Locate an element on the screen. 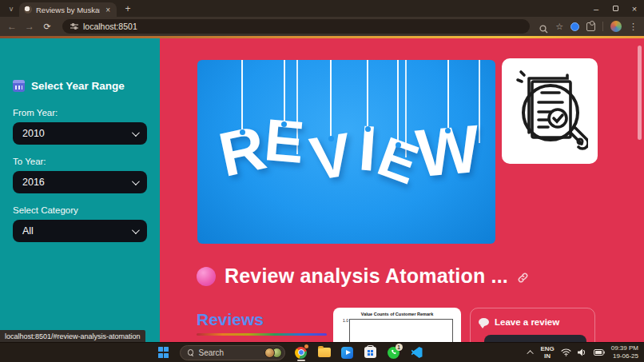 This screenshot has width=644, height=362. scrollbar-thumb is located at coordinates (639, 93).